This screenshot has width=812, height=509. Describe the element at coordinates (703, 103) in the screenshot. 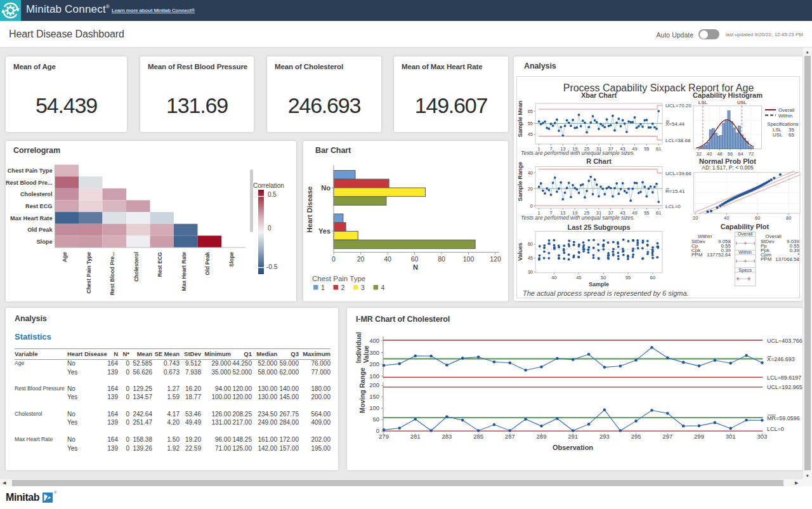

I see `svg-text: LSL` at that location.